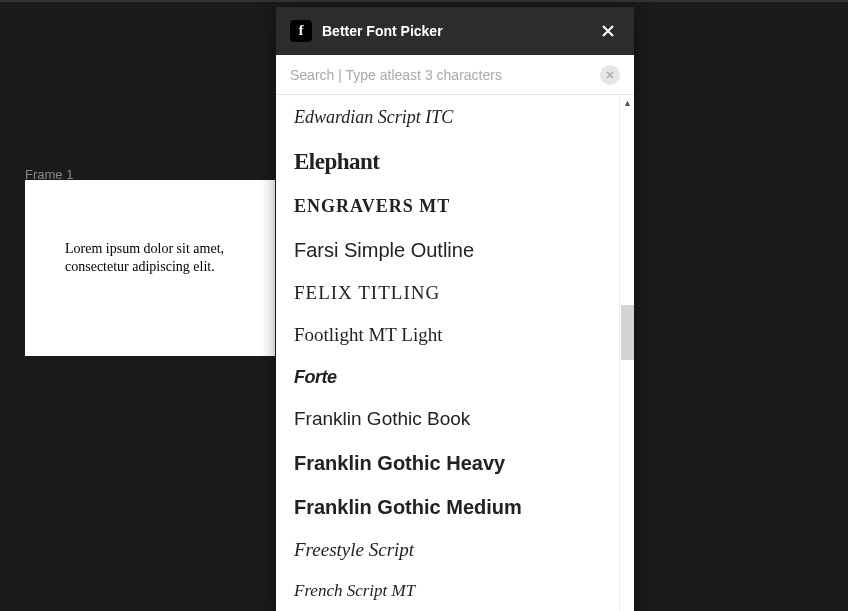  What do you see at coordinates (448, 463) in the screenshot?
I see `font-item-franklin-gothic-heavy: Franklin Gothic Heavy` at bounding box center [448, 463].